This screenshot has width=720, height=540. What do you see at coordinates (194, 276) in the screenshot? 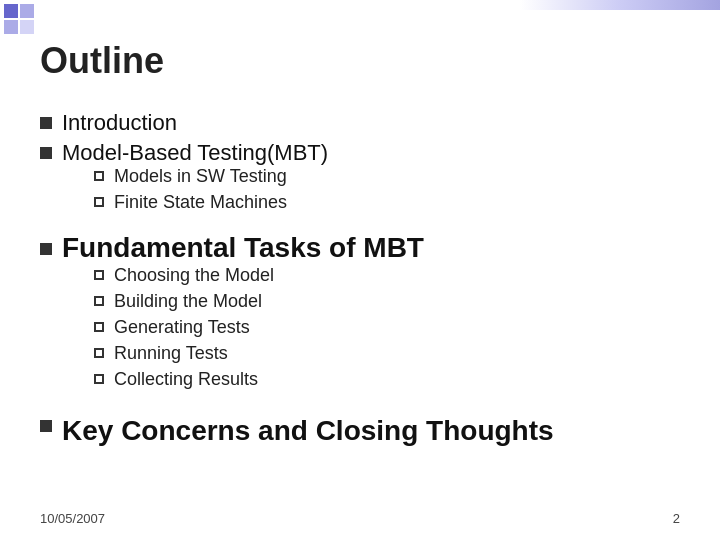
I see `sub-item-text: Choosing the Model` at bounding box center [194, 276].